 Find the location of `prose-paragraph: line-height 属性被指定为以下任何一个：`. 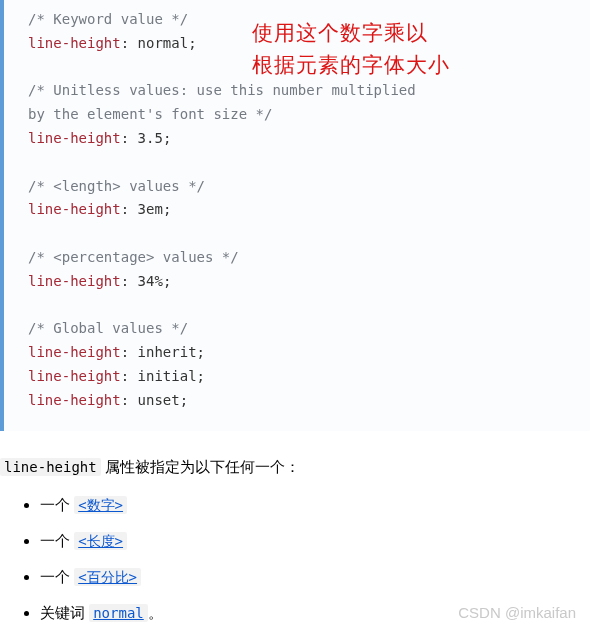

prose-paragraph: line-height 属性被指定为以下任何一个： is located at coordinates (295, 467).